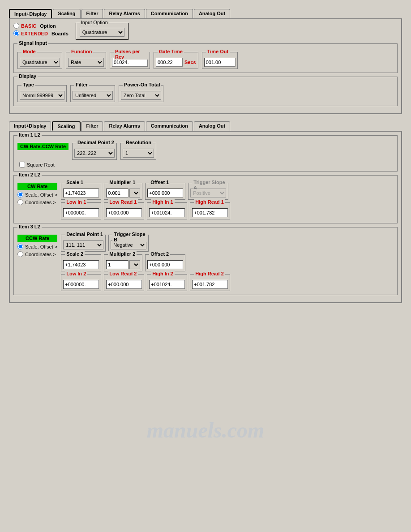 The height and width of the screenshot is (532, 411). What do you see at coordinates (124, 13) in the screenshot?
I see `tab-relay-alarms-1: Relay Alarms` at bounding box center [124, 13].